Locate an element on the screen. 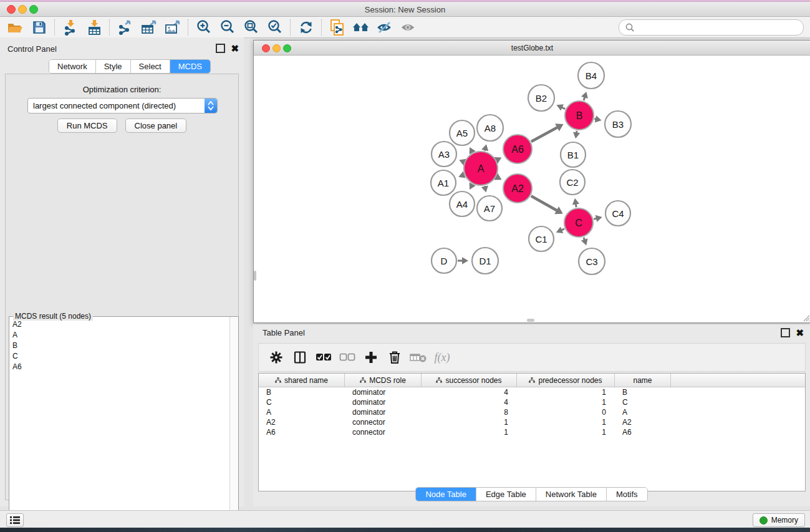 The height and width of the screenshot is (532, 810). table-toolbar: f(x) is located at coordinates (532, 357).